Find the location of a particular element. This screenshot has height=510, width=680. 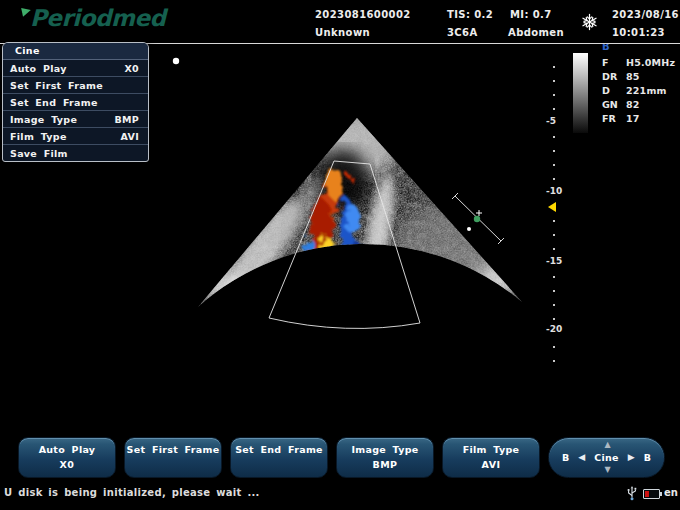

menu-item-label: Save Film is located at coordinates (39, 154).